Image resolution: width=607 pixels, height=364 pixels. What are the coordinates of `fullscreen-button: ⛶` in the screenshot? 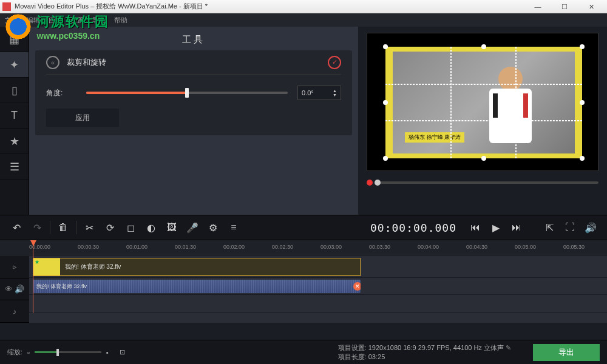 It's located at (570, 228).